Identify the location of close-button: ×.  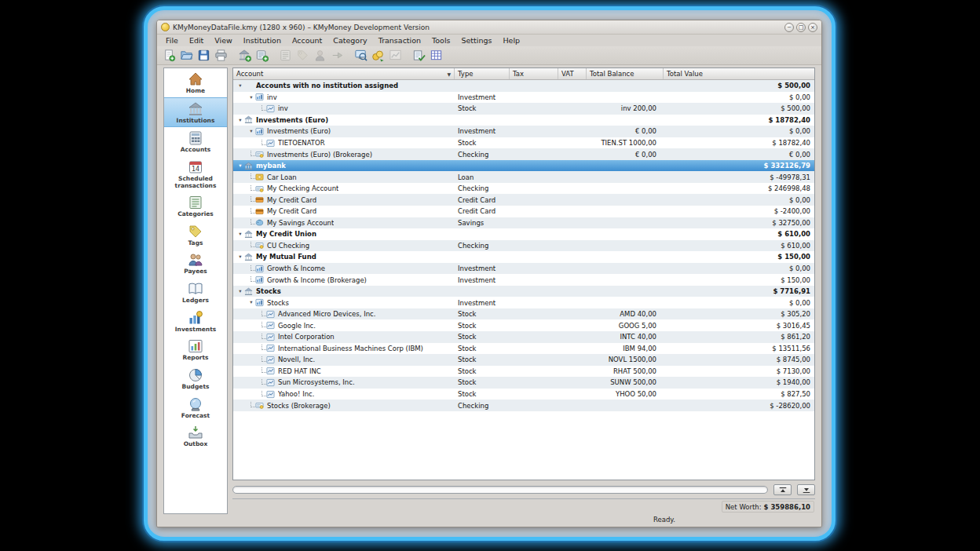
(813, 27).